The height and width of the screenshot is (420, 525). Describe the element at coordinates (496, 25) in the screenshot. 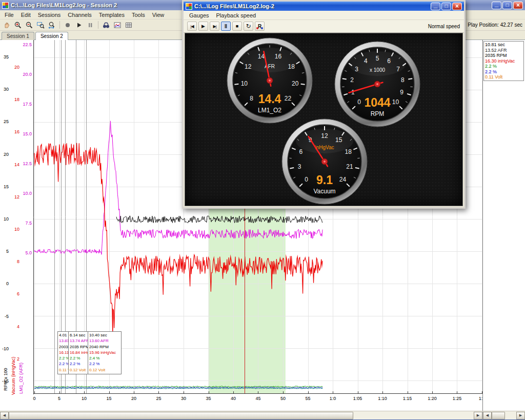

I see `play-position-label: Play Position: 42.27 sec` at that location.